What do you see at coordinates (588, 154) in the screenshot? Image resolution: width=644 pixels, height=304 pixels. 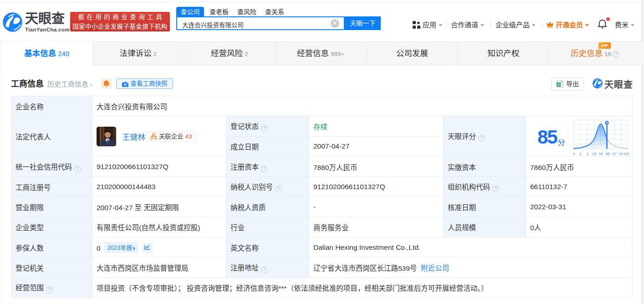 I see `svg-text: 3` at bounding box center [588, 154].